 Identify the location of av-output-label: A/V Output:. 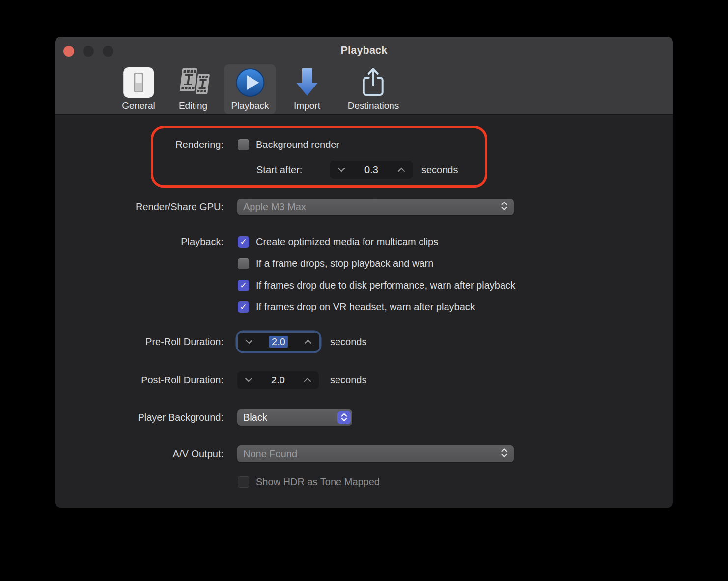
(142, 454).